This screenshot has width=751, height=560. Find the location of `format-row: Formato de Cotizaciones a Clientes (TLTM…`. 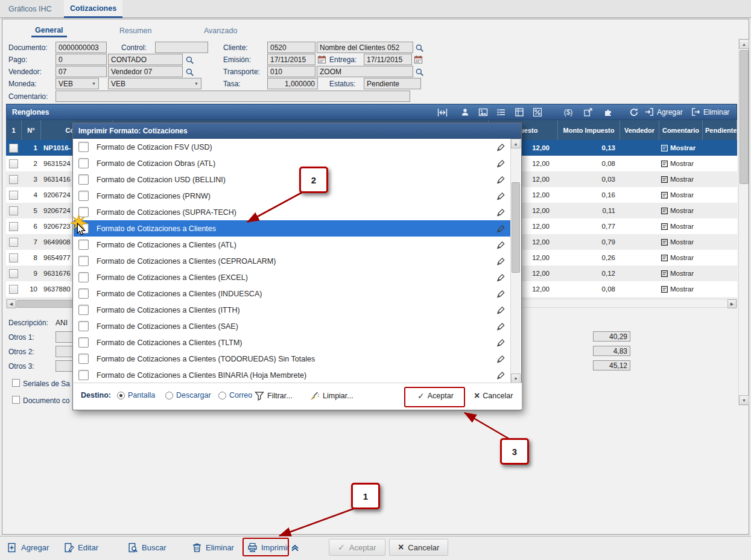

format-row: Formato de Cotizaciones a Clientes (TLTM… is located at coordinates (293, 343).